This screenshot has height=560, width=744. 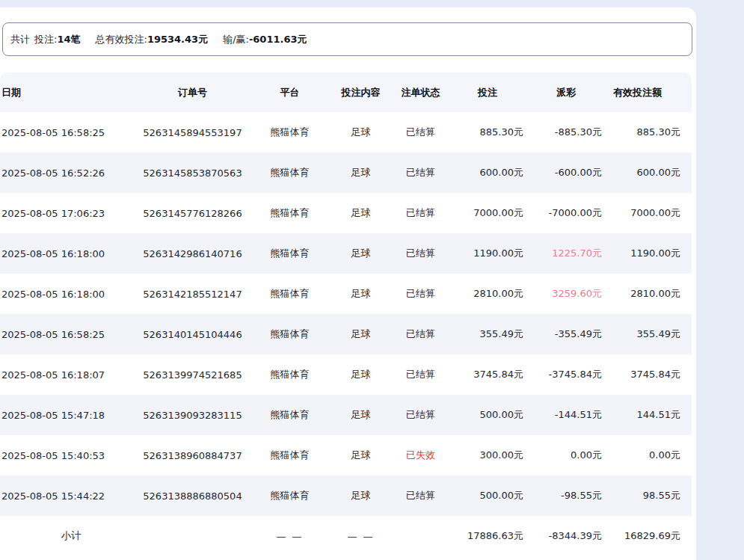 What do you see at coordinates (345, 253) in the screenshot?
I see `table-row: 2025-08-05 16:18:00 5263142986140716 熊猫体…` at bounding box center [345, 253].